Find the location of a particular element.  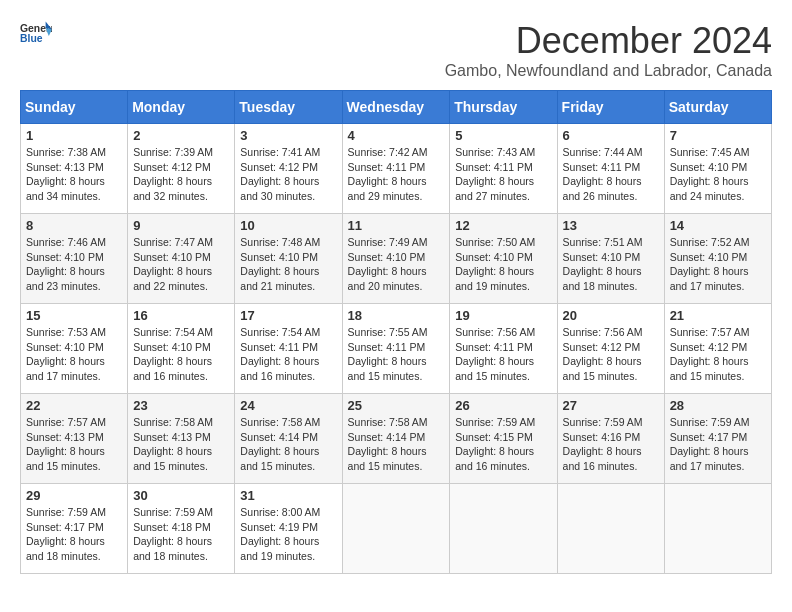

calendar-cell: 16Sunrise: 7:54 AMSunset: 4:10 PMDayligh… is located at coordinates (182, 349).